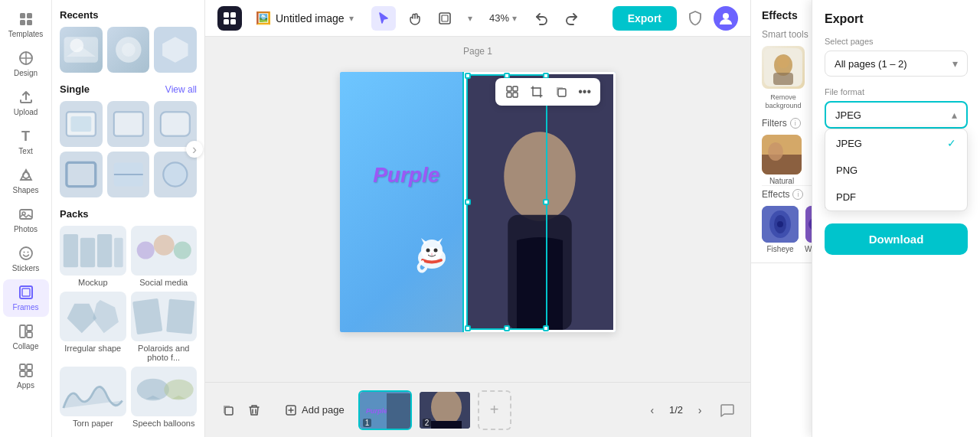  I want to click on page-counter: 1/2, so click(676, 410).